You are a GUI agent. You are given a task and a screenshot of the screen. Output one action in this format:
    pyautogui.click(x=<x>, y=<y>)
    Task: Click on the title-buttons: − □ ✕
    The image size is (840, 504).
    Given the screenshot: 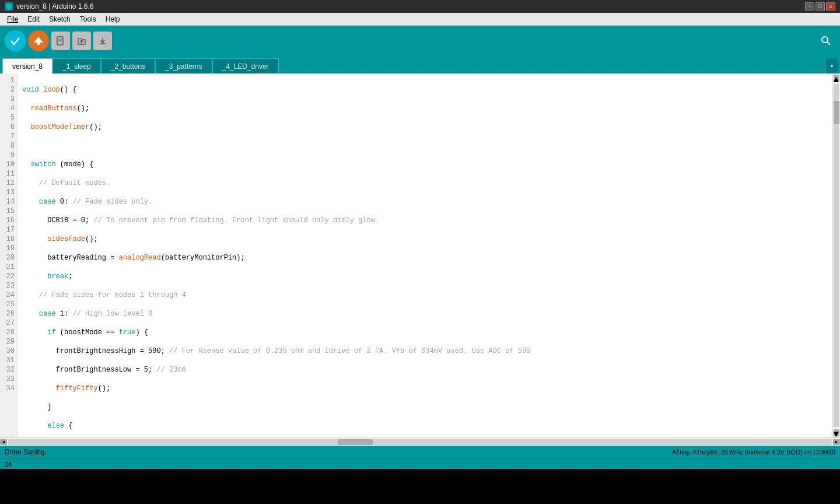 What is the action you would take?
    pyautogui.click(x=820, y=6)
    